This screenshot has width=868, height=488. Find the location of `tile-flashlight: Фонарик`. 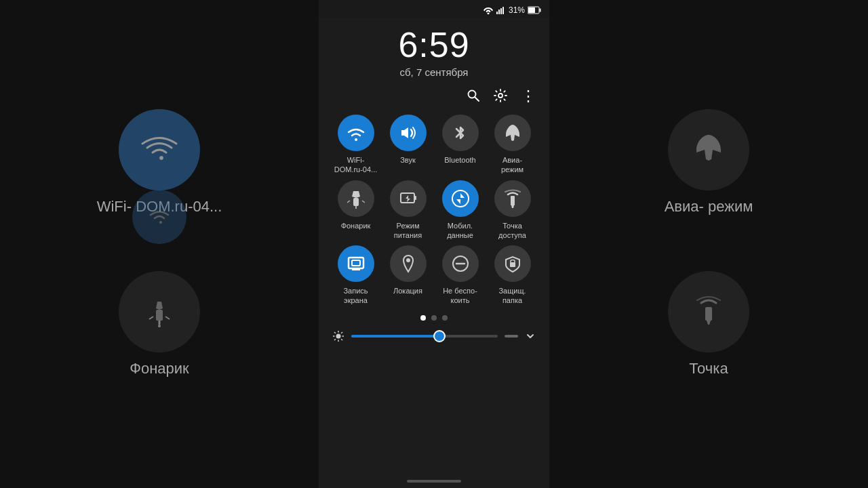

tile-flashlight: Фонарик is located at coordinates (355, 210).